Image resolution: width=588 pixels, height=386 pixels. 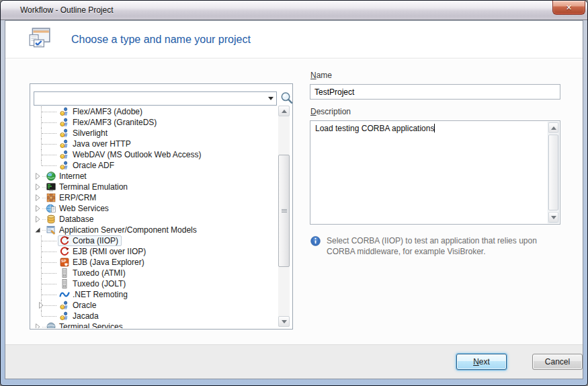 I want to click on search-button, so click(x=287, y=98).